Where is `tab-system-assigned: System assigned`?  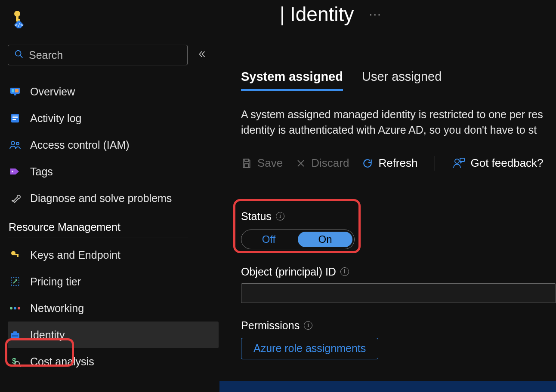
tab-system-assigned: System assigned is located at coordinates (292, 80).